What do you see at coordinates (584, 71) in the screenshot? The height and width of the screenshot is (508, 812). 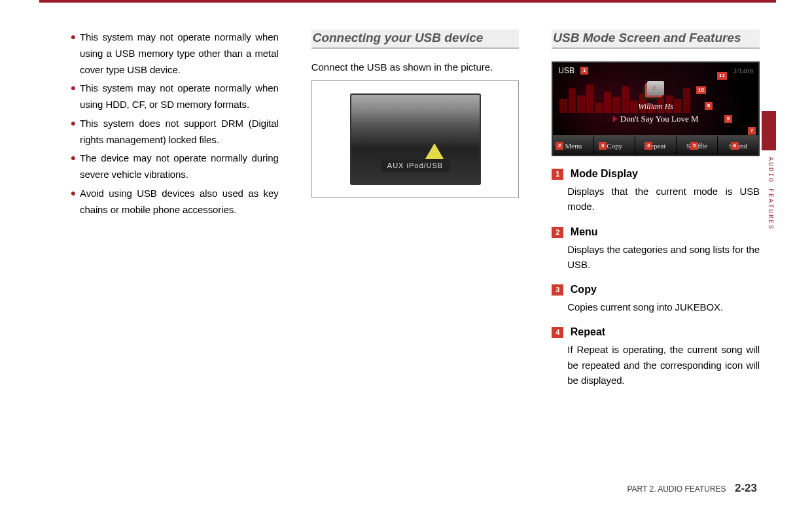 I see `callout-1: 1` at bounding box center [584, 71].